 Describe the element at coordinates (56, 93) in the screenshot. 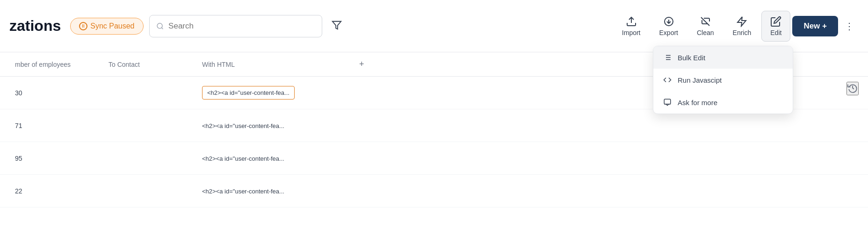

I see `cell-employees: 30` at that location.